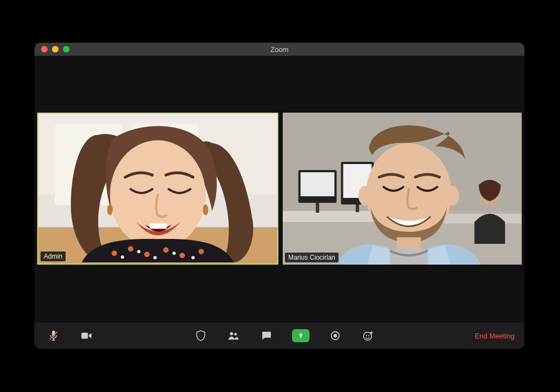 The width and height of the screenshot is (560, 392). Describe the element at coordinates (279, 336) in the screenshot. I see `meeting-toolbar: End Meeting` at that location.